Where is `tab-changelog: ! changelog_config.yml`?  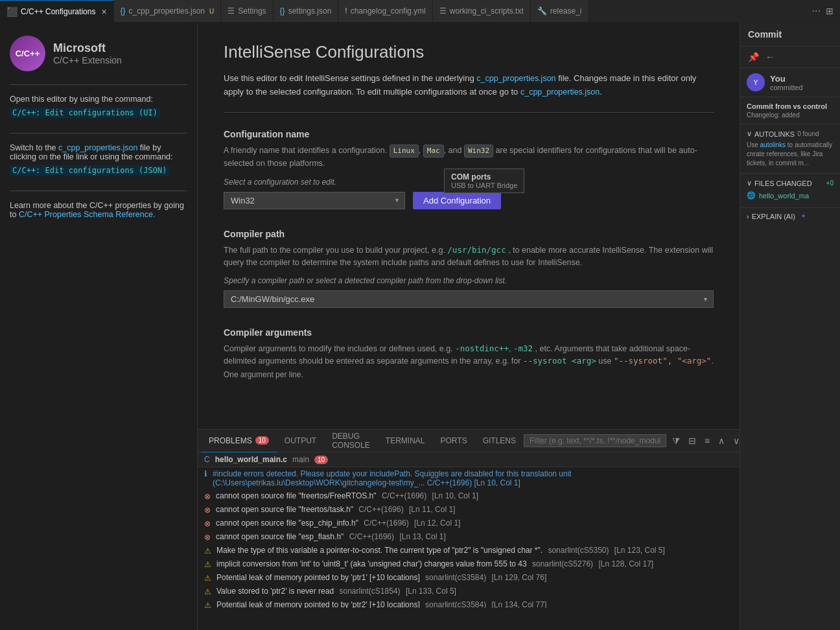
tab-changelog: ! changelog_config.yml is located at coordinates (385, 11).